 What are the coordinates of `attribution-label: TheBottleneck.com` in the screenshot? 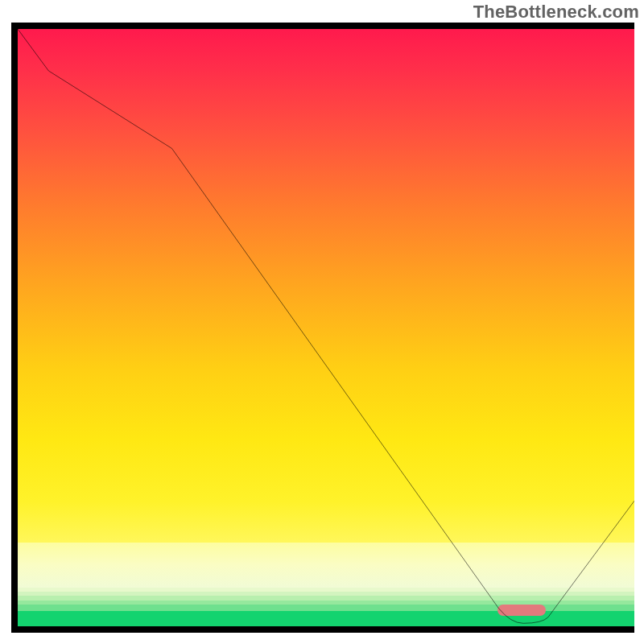 It's located at (556, 12).